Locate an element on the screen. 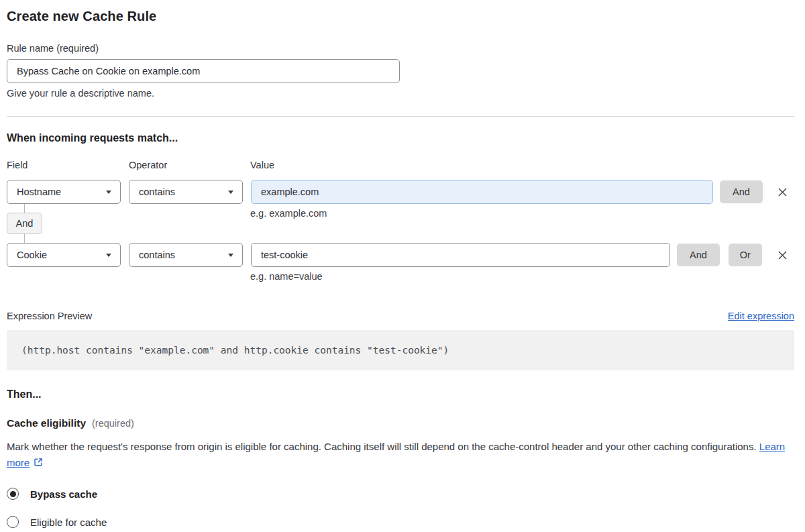 The height and width of the screenshot is (532, 805). connector-line-top is located at coordinates (24, 208).